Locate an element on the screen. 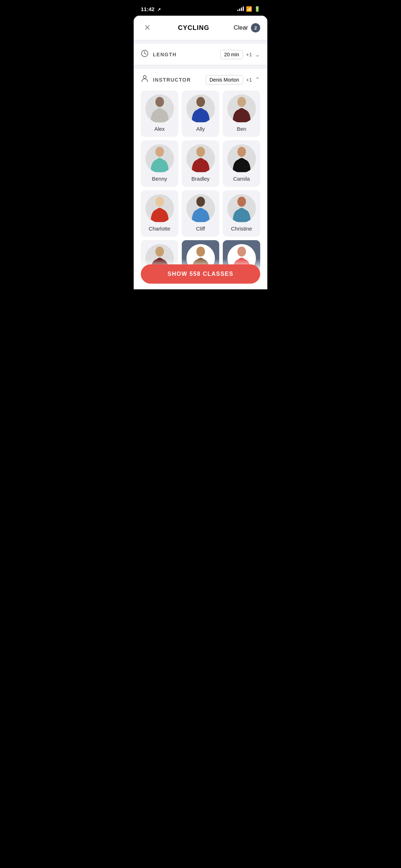  instructor-icon is located at coordinates (145, 80).